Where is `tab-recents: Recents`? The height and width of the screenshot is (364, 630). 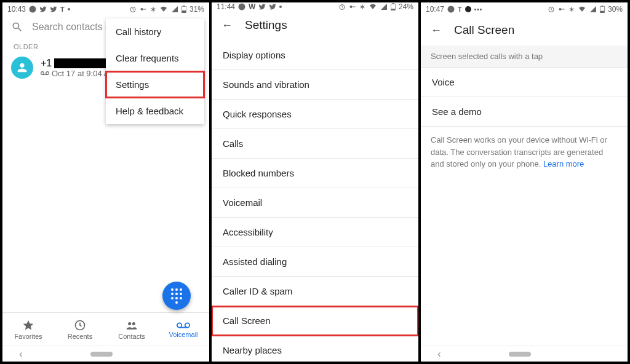 tab-recents: Recents is located at coordinates (80, 330).